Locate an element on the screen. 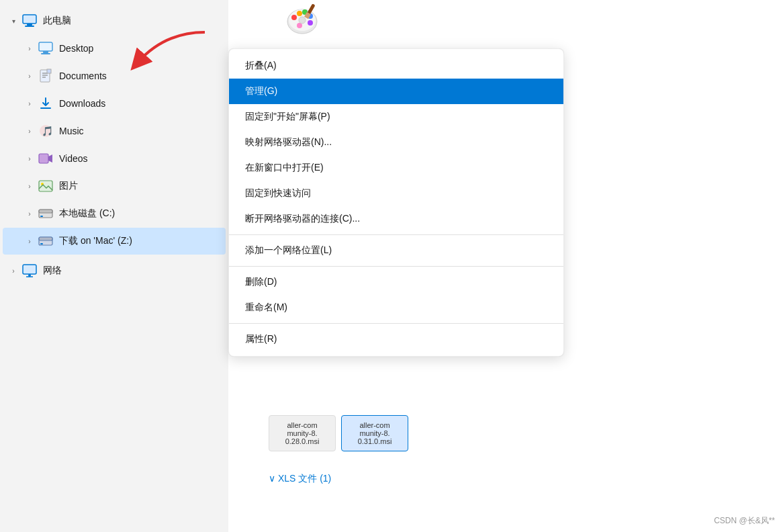 The width and height of the screenshot is (783, 532). menu-item-delete: 删除(D) is located at coordinates (396, 282).